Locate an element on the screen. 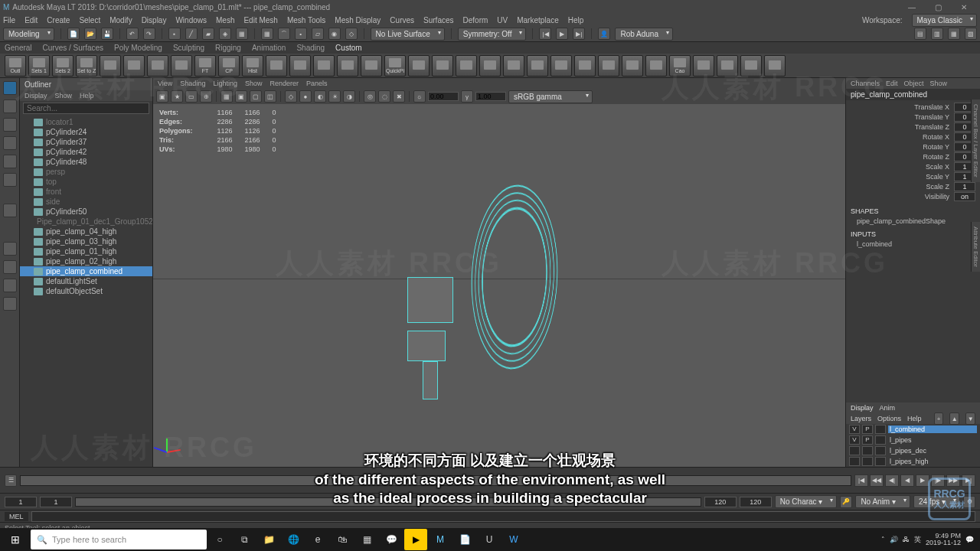 The width and height of the screenshot is (980, 551). taskbar-search: 🔍 Type here to search is located at coordinates (119, 540).